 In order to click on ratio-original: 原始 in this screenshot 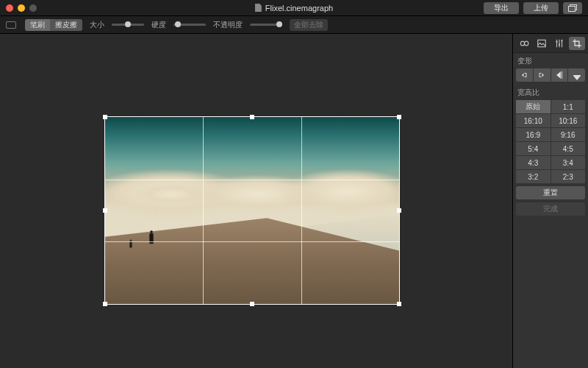, I will do `click(534, 107)`.